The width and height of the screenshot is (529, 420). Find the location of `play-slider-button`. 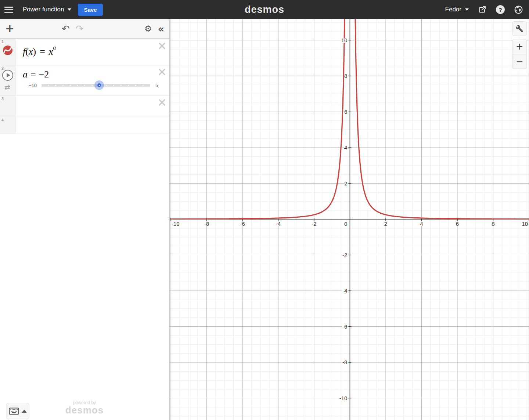

play-slider-button is located at coordinates (8, 75).